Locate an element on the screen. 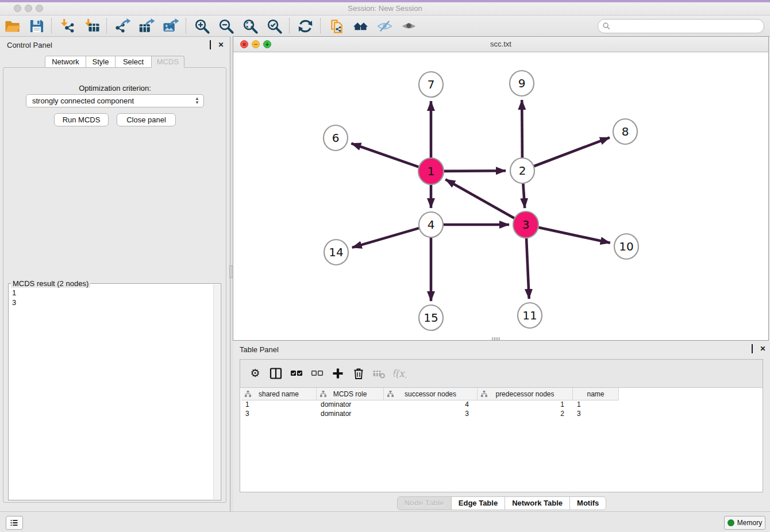 This screenshot has width=770, height=532. zoom-out-icon is located at coordinates (226, 26).